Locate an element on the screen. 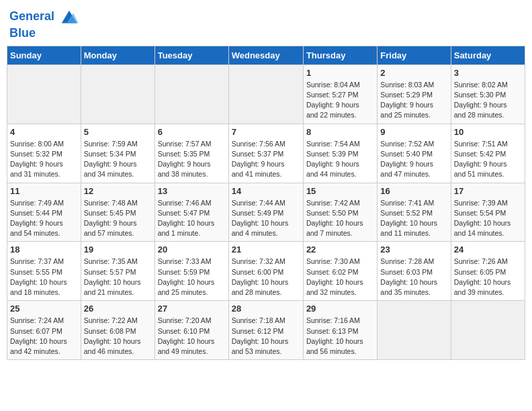 The image size is (532, 411). day-number: 3 is located at coordinates (488, 73).